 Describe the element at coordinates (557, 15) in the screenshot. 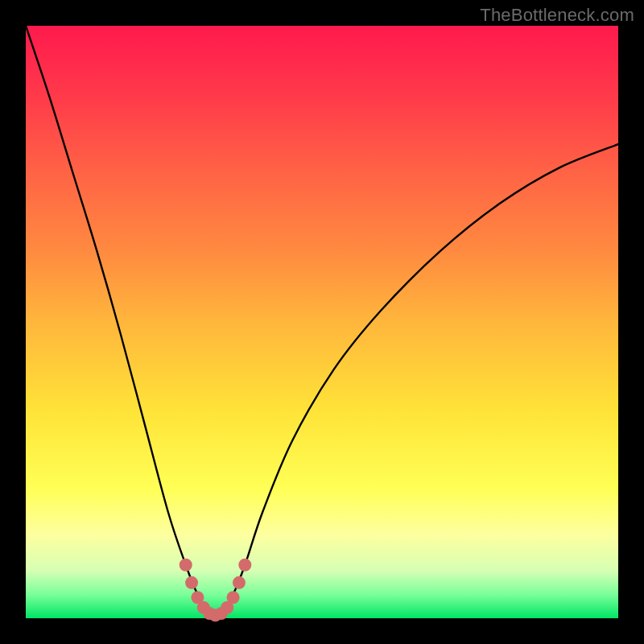

I see `watermark-text: TheBottleneck.com` at that location.